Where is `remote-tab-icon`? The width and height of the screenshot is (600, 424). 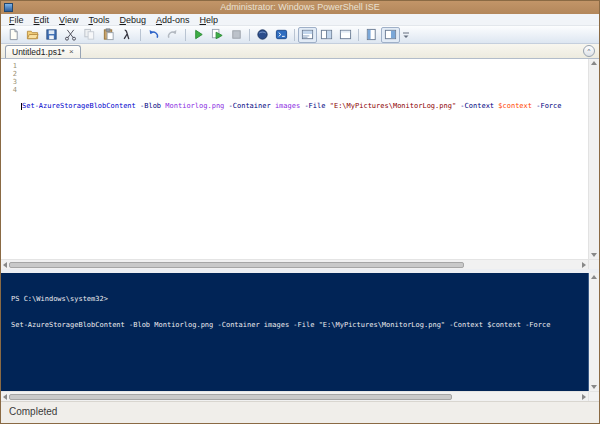 remote-tab-icon is located at coordinates (262, 34).